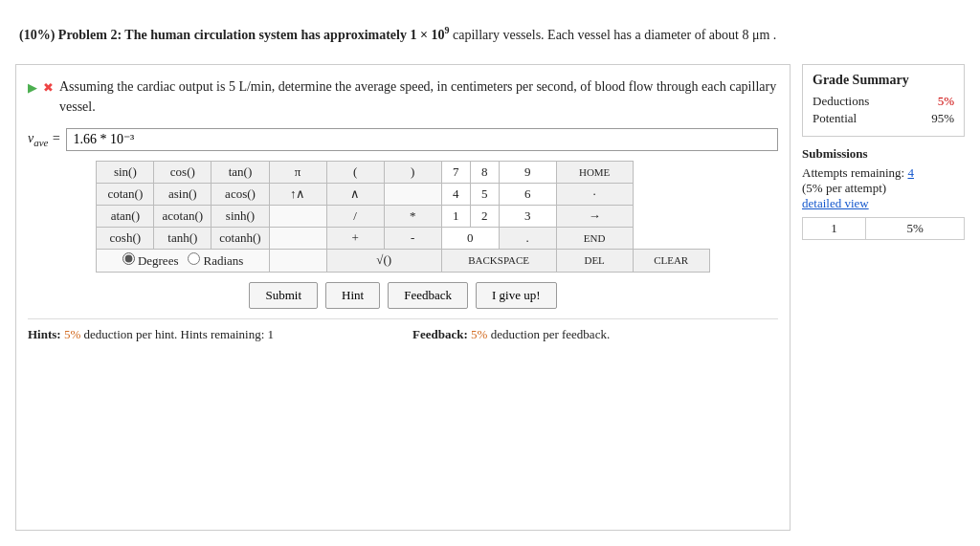  What do you see at coordinates (384, 260) in the screenshot?
I see `sqrt-button: √()` at bounding box center [384, 260].